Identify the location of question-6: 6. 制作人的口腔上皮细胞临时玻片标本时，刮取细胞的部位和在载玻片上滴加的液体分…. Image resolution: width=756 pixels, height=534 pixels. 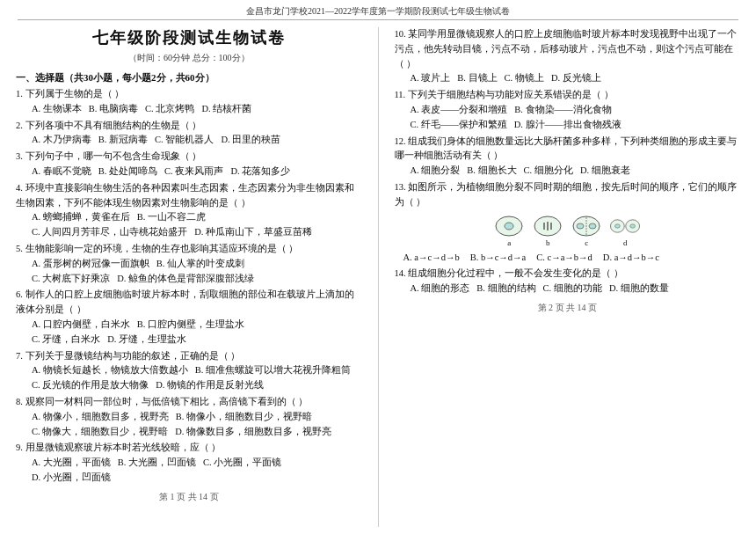
(189, 317).